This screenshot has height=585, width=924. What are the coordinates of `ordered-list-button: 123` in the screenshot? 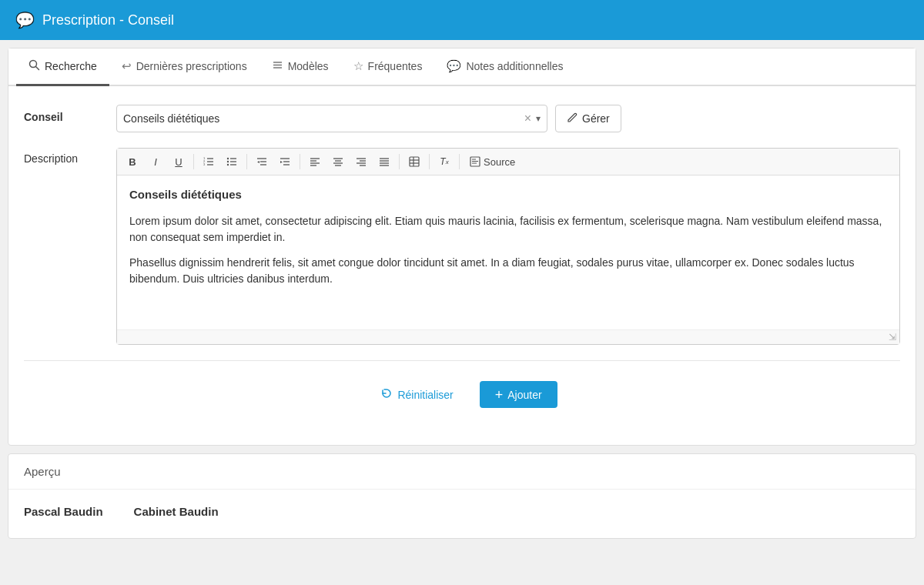 It's located at (209, 162).